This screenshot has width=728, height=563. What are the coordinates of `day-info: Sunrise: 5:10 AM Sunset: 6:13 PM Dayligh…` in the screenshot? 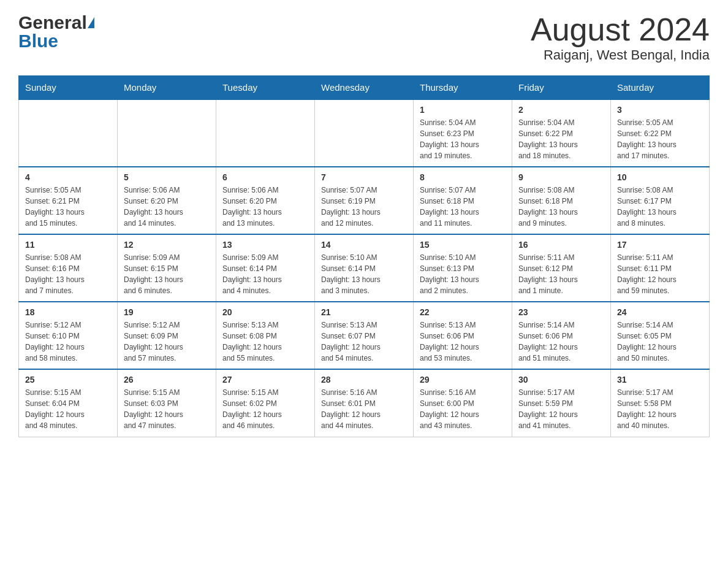 It's located at (463, 274).